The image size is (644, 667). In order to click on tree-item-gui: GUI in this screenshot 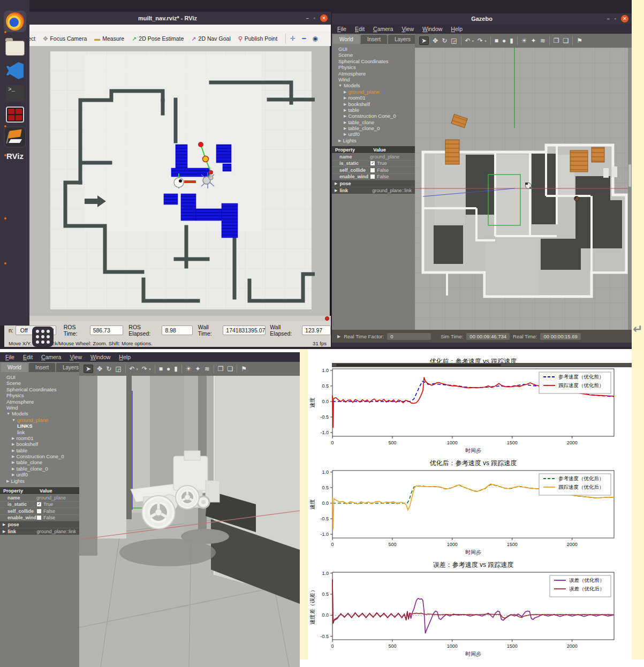, I will do `click(40, 377)`.